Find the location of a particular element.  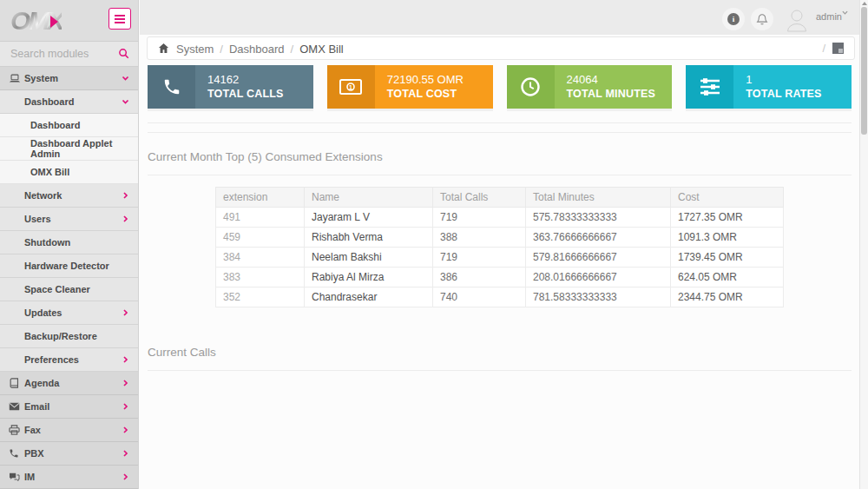

stat-cards: 14162 TOTAL CALLS 1 72190.55 OMR TOTAL C… is located at coordinates (500, 87).